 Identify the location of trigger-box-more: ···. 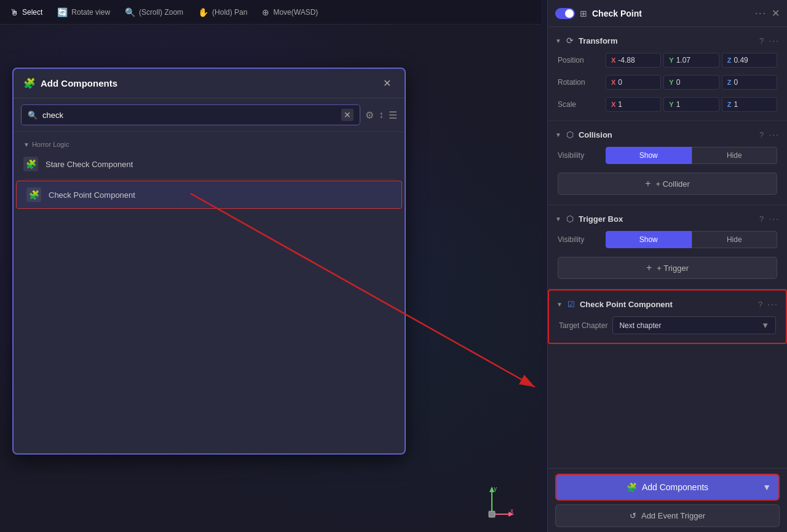
(774, 219).